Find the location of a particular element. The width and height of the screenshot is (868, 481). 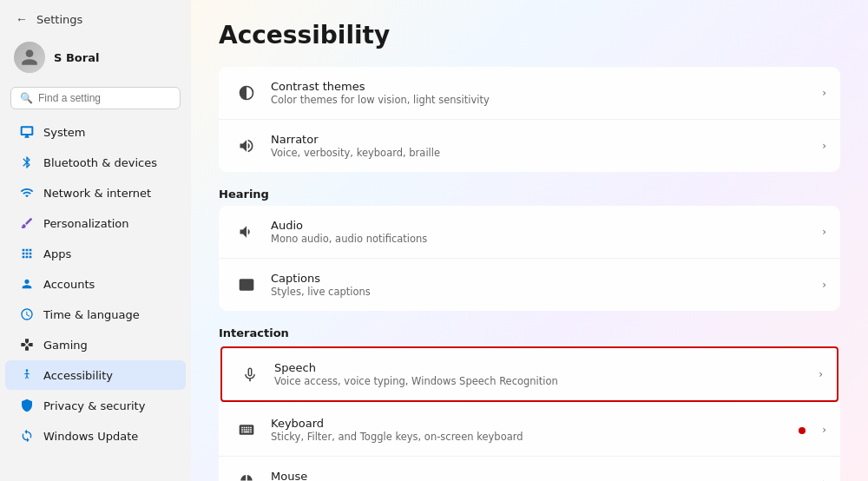

row-title-keyboard: Keyboard is located at coordinates (543, 424).